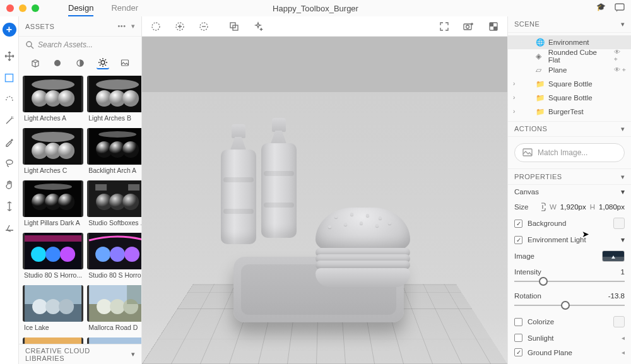 The height and width of the screenshot is (364, 631). Describe the element at coordinates (469, 26) in the screenshot. I see `camera-add-icon` at that location.